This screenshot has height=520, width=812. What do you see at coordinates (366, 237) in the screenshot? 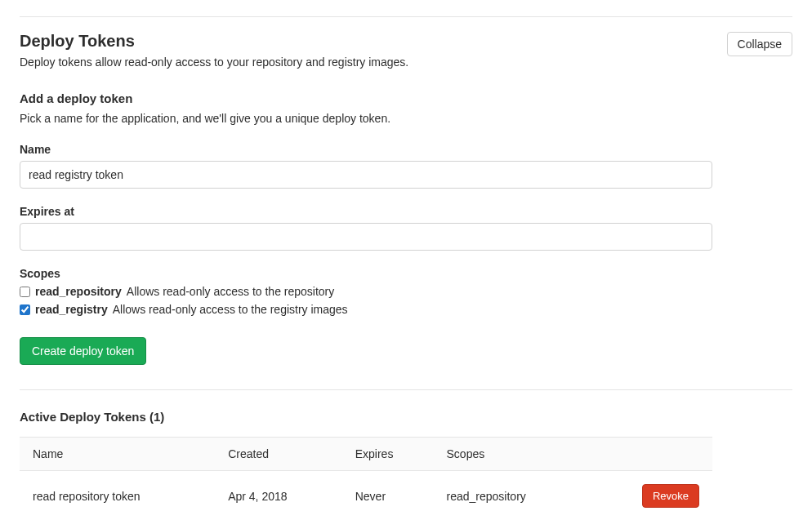
I see `expires-input` at bounding box center [366, 237].